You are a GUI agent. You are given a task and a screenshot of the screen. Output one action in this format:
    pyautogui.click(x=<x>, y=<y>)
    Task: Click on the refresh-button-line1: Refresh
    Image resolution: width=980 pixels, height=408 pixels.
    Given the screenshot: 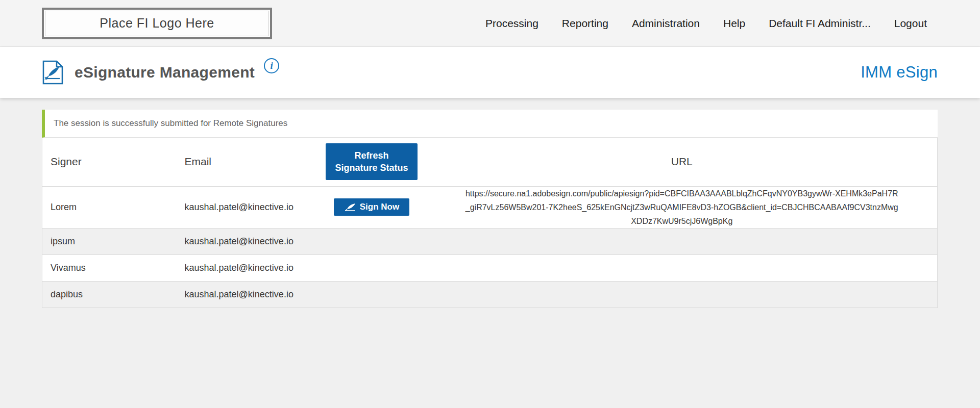 What is the action you would take?
    pyautogui.click(x=372, y=156)
    